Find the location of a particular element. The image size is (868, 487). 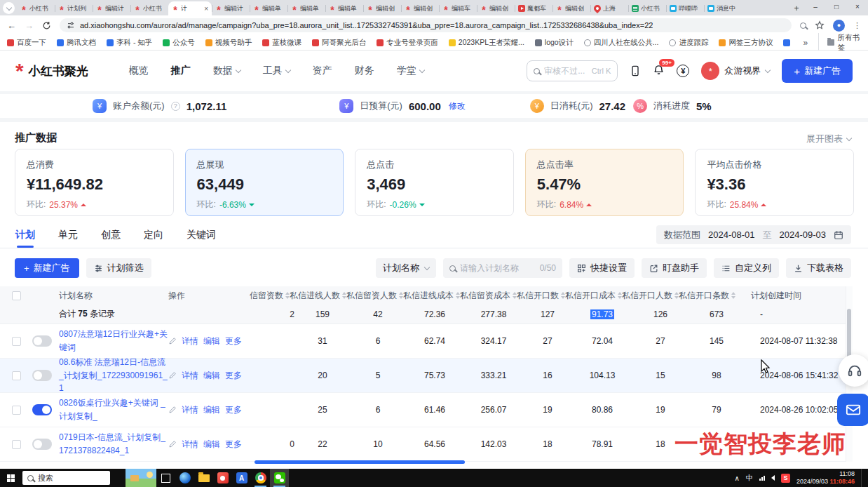

chrome-taskbar-button is located at coordinates (261, 478).